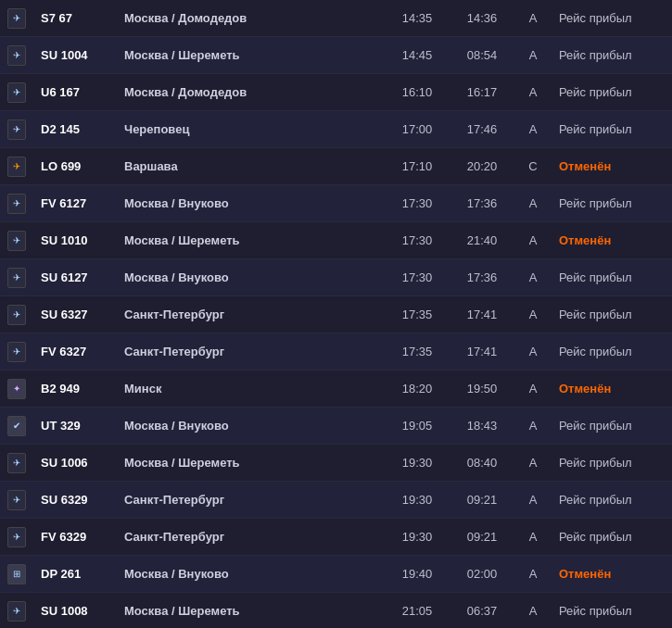 This screenshot has width=672, height=628. Describe the element at coordinates (17, 426) in the screenshot. I see `airline-icon: ✔` at that location.